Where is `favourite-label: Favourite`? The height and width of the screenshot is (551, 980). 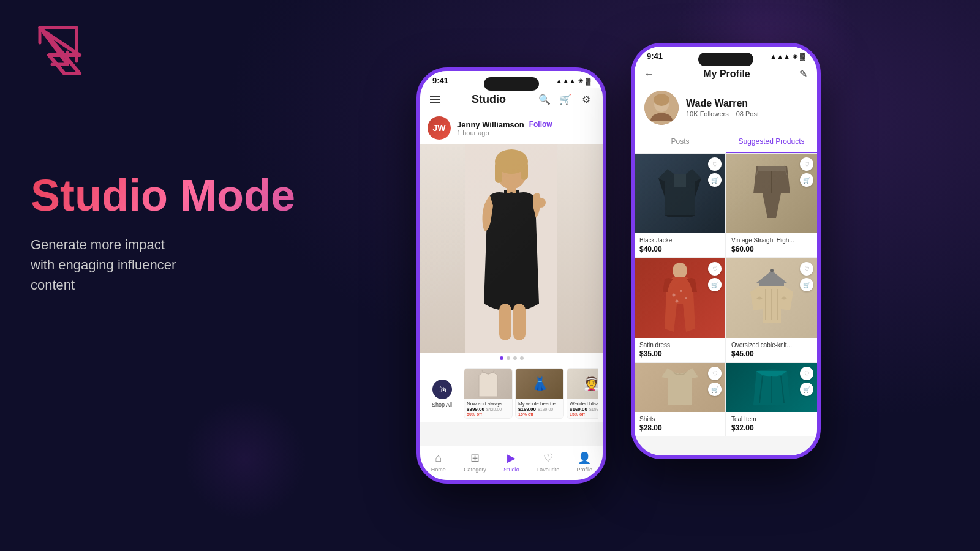 favourite-label: Favourite is located at coordinates (548, 470).